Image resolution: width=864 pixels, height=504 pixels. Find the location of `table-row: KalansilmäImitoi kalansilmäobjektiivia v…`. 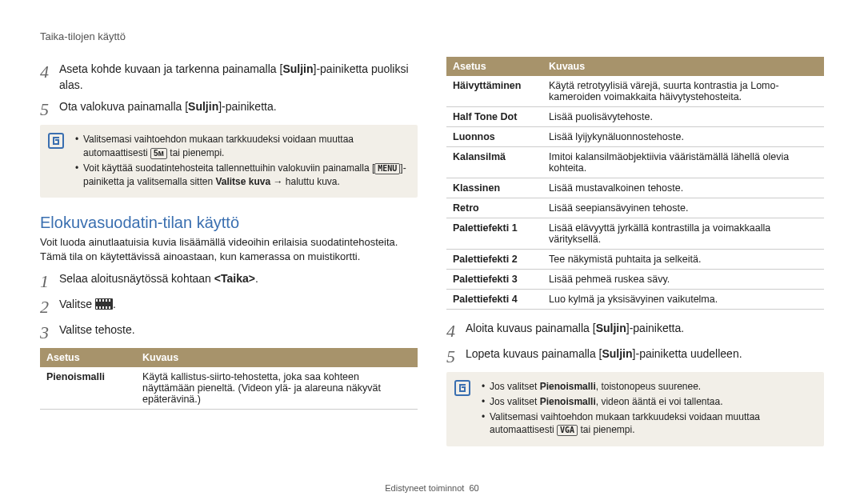

table-row: KalansilmäImitoi kalansilmäobjektiivia v… is located at coordinates (635, 163).